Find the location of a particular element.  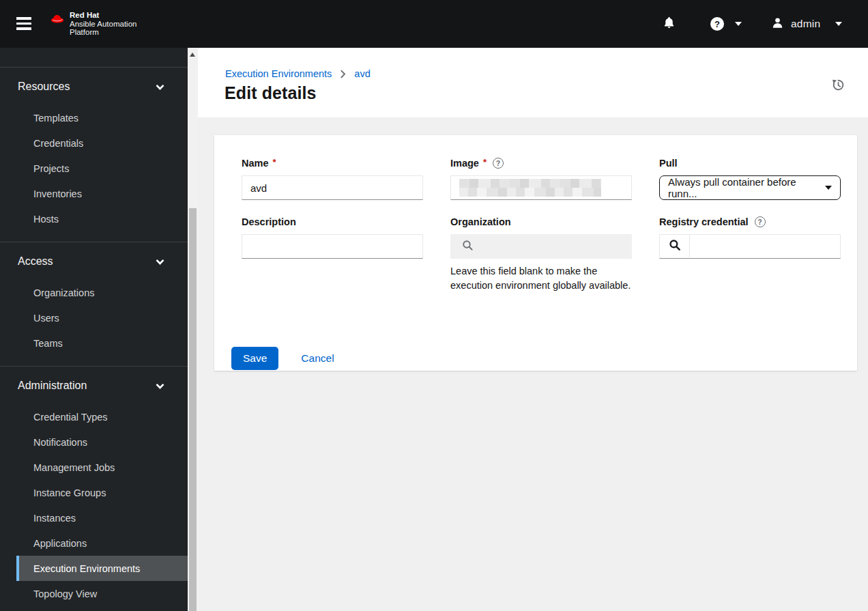

user-menu-button: admin is located at coordinates (807, 24).